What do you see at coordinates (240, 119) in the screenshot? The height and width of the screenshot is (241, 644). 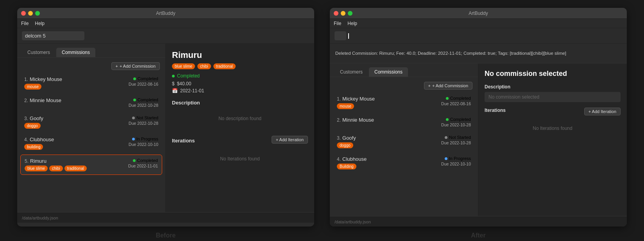 I see `description-value-before: No description found` at bounding box center [240, 119].